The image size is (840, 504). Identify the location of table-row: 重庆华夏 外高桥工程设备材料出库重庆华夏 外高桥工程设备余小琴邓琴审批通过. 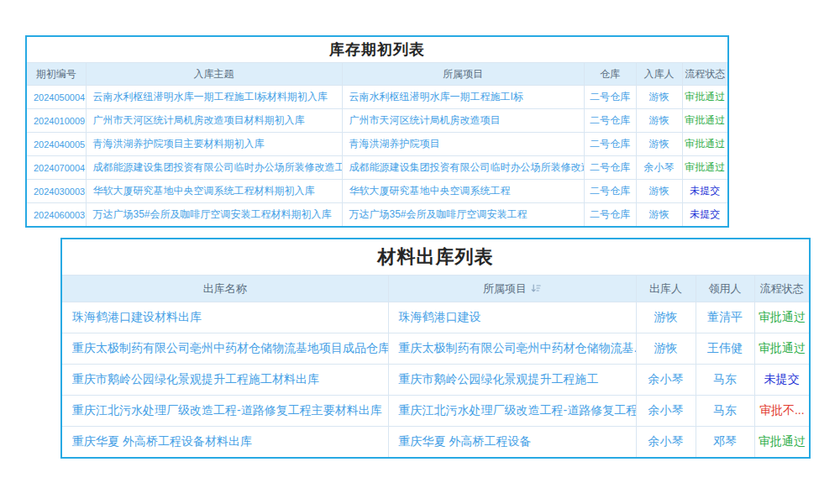
(435, 442).